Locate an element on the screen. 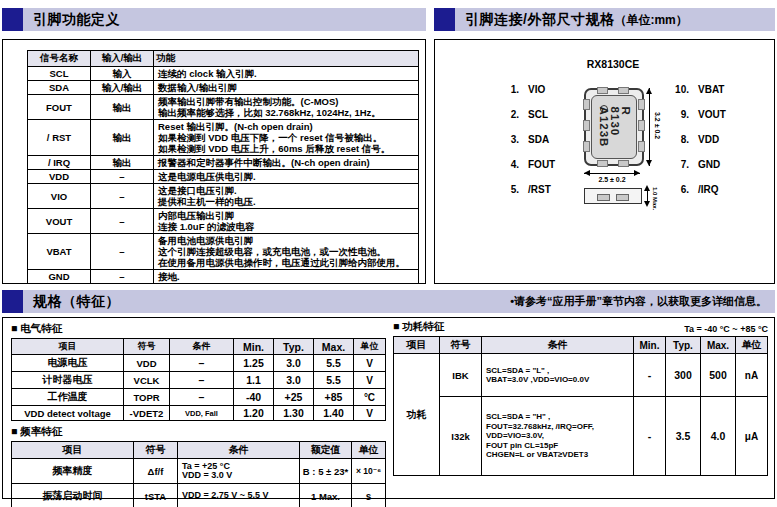  chip-package-side-view is located at coordinates (613, 196).